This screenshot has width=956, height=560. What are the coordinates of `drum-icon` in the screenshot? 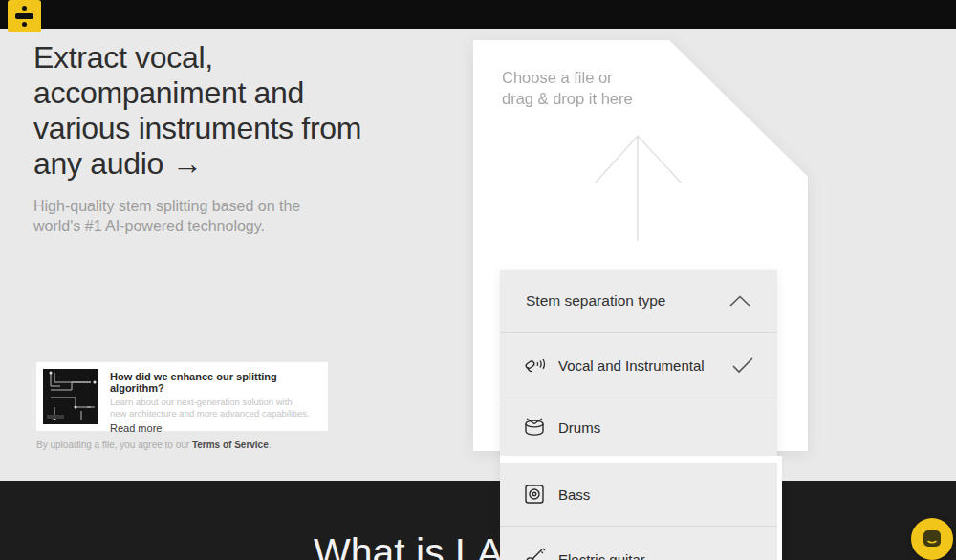 It's located at (534, 427).